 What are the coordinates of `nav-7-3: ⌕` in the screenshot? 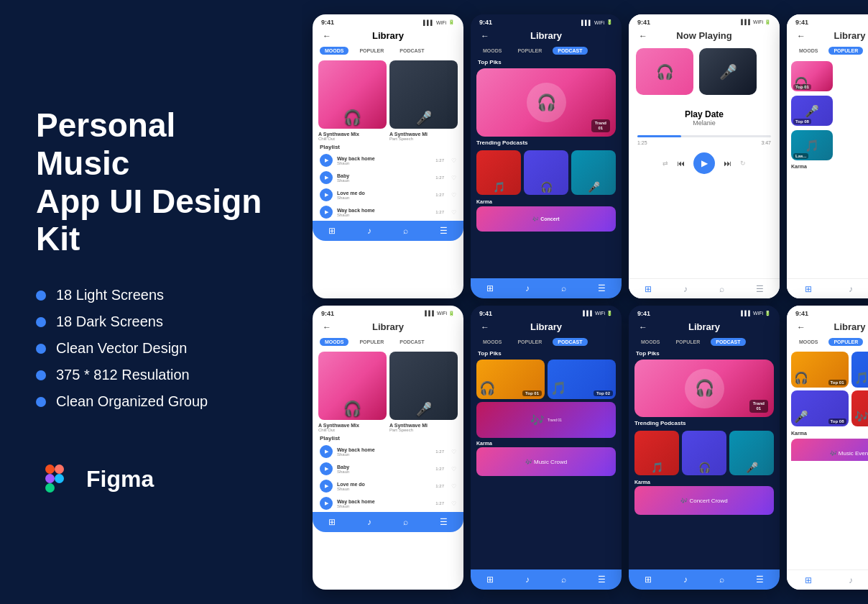 It's located at (721, 580).